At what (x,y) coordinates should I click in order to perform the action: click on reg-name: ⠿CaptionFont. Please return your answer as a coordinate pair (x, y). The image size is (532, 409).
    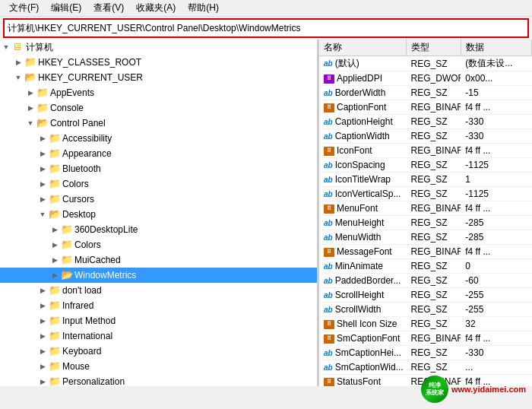
    Looking at the image, I should click on (363, 108).